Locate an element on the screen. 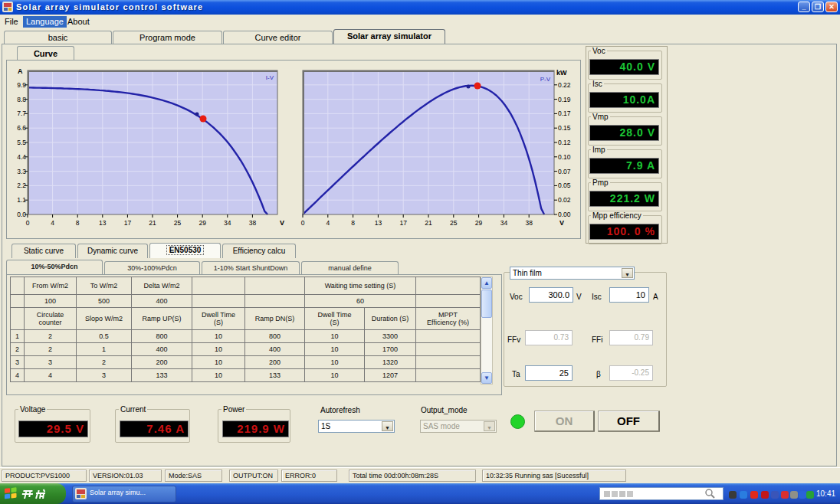  svg-text: 8.8 is located at coordinates (21, 100).